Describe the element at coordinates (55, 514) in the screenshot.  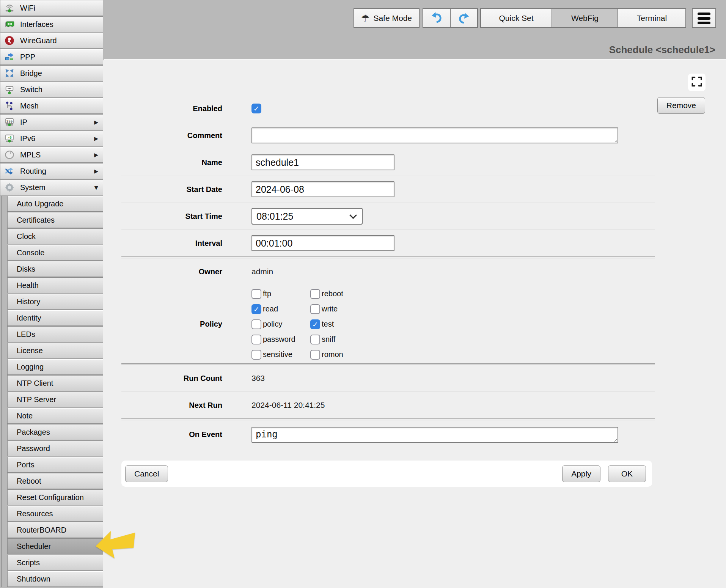
I see `sidebar-item-resources: Resources` at that location.